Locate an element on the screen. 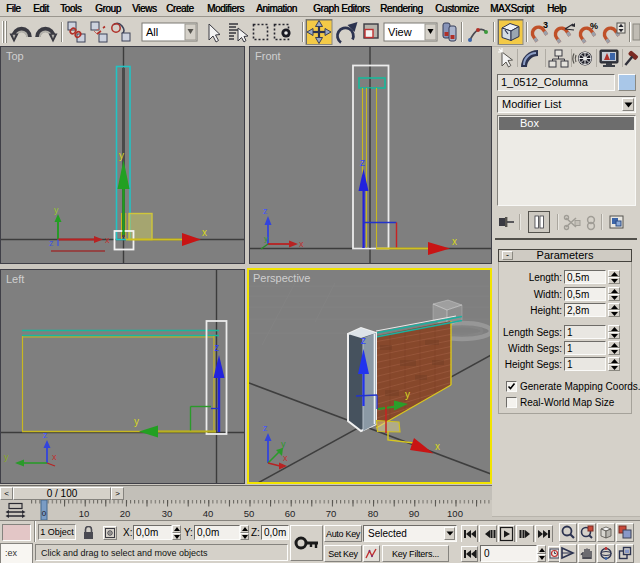 This screenshot has width=640, height=563. svg-text: View is located at coordinates (400, 32).